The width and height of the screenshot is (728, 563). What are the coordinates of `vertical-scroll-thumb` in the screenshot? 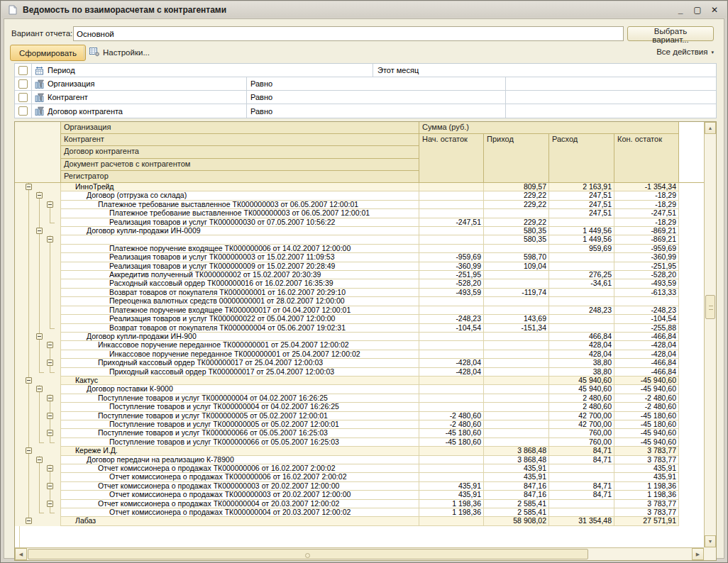 It's located at (710, 307).